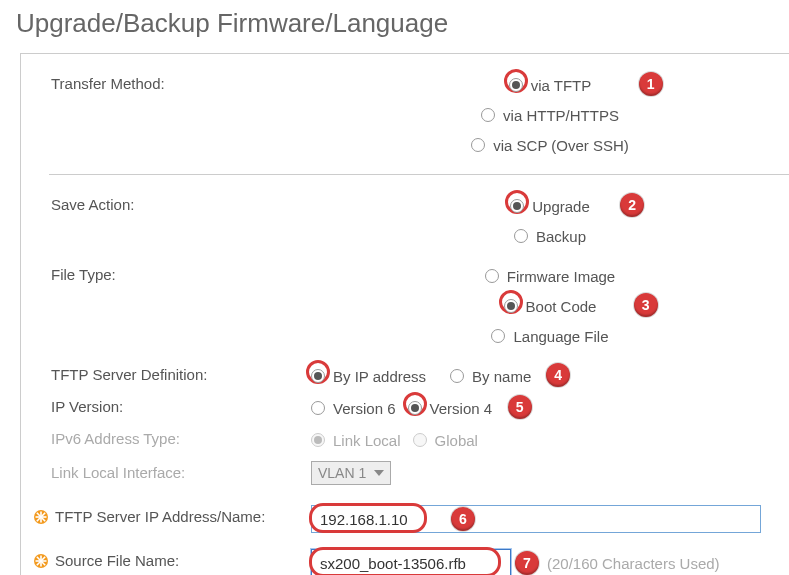  I want to click on radio-label-version-6: Version 6, so click(364, 408).